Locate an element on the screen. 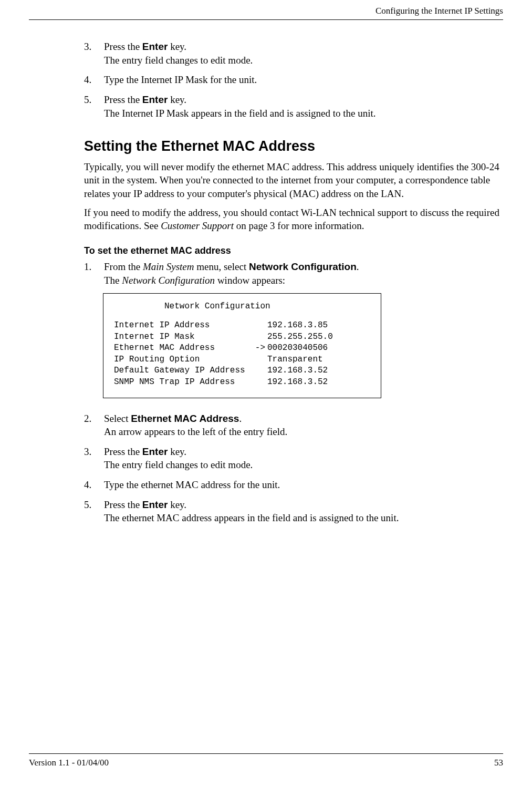  config-value: 255.255.255.0 is located at coordinates (300, 337).